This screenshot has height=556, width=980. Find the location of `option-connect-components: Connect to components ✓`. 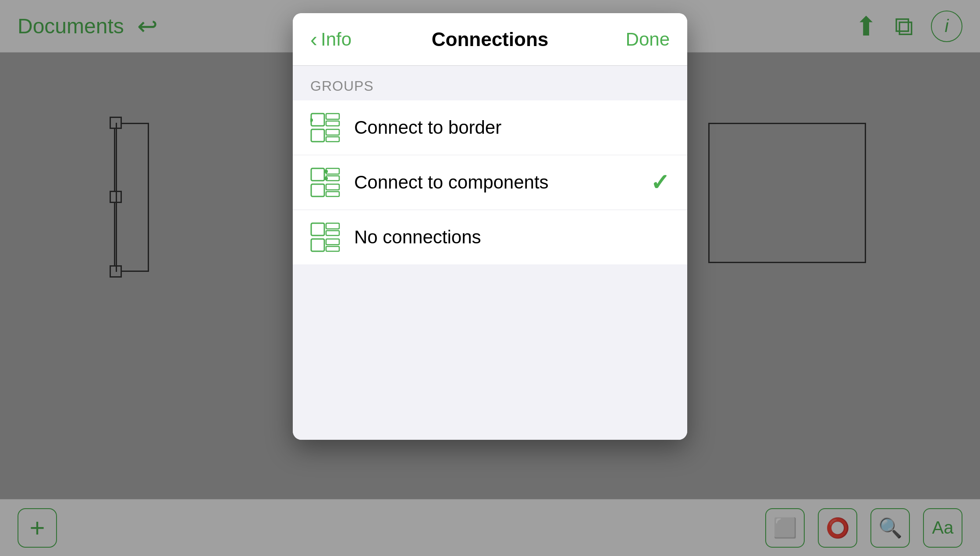

option-connect-components: Connect to components ✓ is located at coordinates (490, 182).